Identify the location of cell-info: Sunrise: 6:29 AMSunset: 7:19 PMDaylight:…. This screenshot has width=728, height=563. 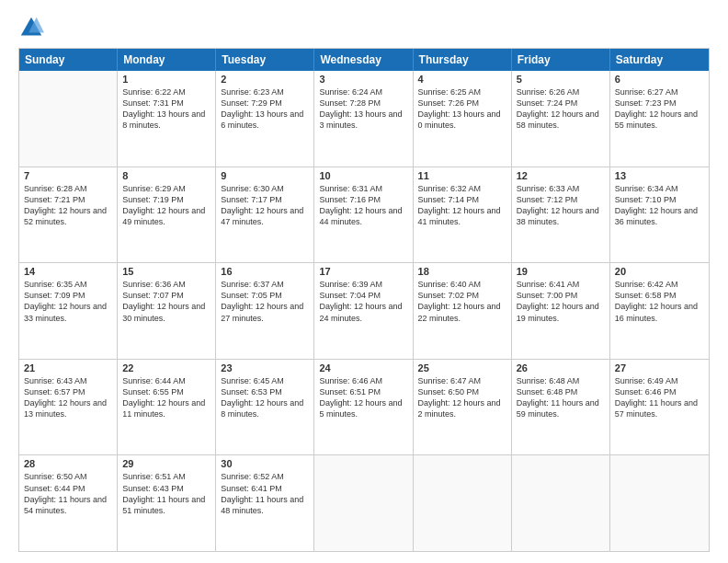
(166, 206).